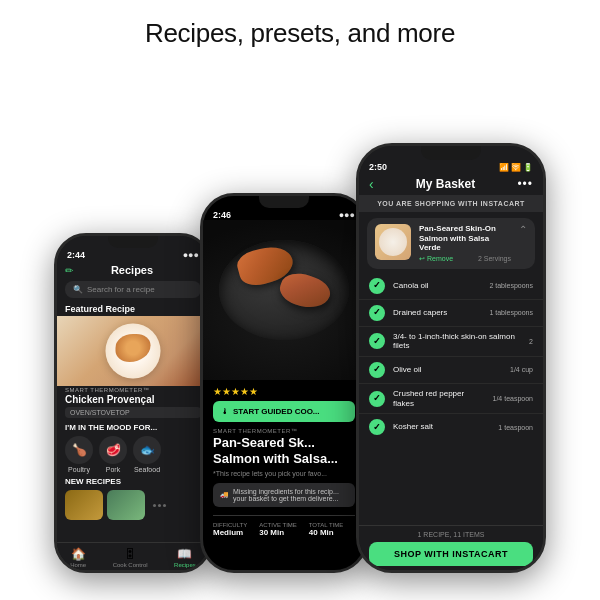 The height and width of the screenshot is (600, 600). I want to click on ingredient-canola-oil: ✓ Canola oil 2 tablespoons, so click(451, 286).